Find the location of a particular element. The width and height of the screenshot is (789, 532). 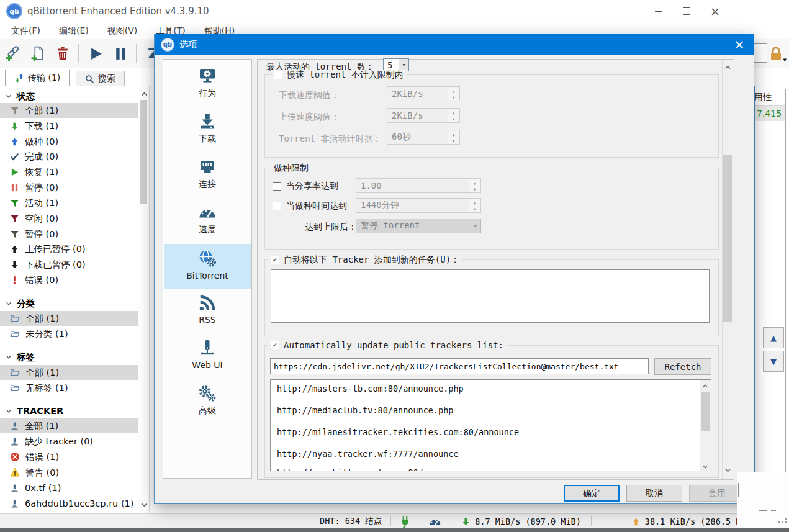

slow-torrent-checkbox-row: 慢速 torrent 不计入限制内 is located at coordinates (339, 75).